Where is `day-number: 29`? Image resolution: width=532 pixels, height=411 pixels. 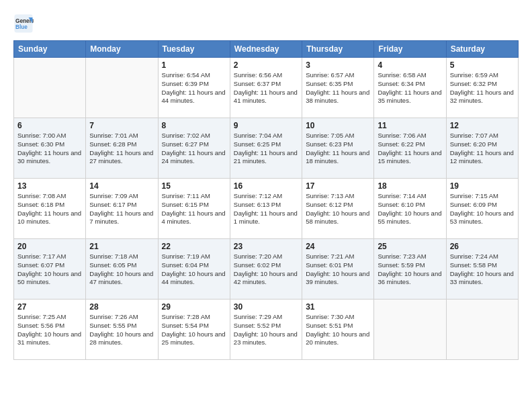 day-number: 29 is located at coordinates (194, 307).